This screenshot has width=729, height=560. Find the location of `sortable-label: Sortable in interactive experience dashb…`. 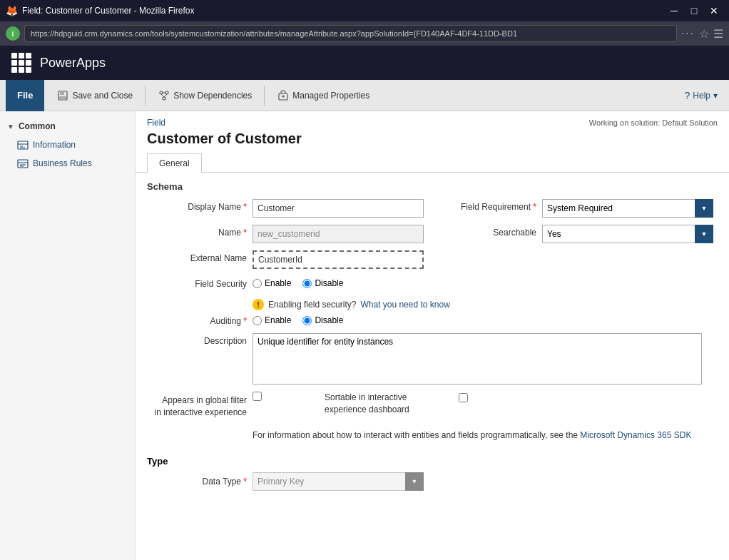

sortable-label: Sortable in interactive experience dashb… is located at coordinates (389, 404).